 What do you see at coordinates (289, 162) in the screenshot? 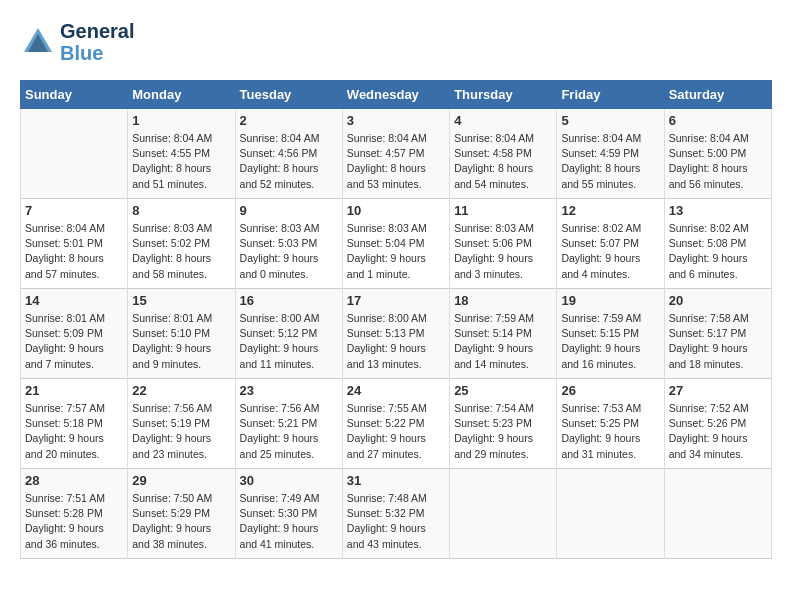
I see `day-content: Sunrise: 8:04 AM Sunset: 4:56 PM Dayligh…` at bounding box center [289, 162].